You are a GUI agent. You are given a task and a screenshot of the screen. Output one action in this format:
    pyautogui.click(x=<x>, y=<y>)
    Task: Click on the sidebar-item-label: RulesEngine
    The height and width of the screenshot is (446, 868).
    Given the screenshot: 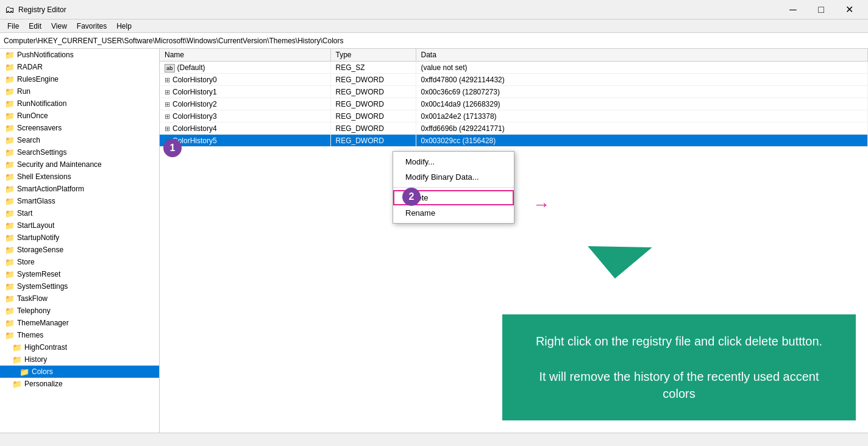 What is the action you would take?
    pyautogui.click(x=38, y=79)
    